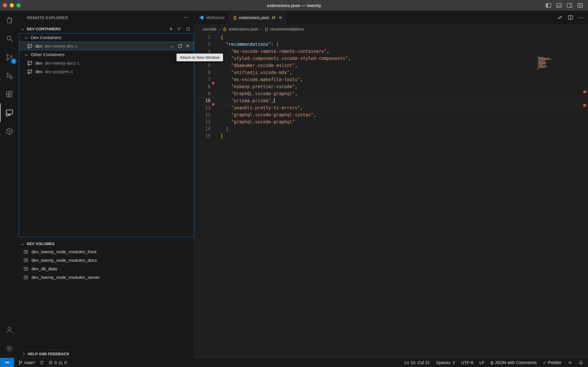  Describe the element at coordinates (9, 348) in the screenshot. I see `settings-gear-icon` at that location.